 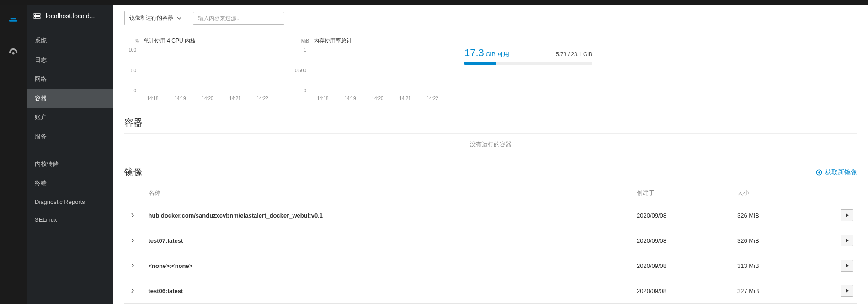 What do you see at coordinates (208, 70) in the screenshot?
I see `cpu-plot-area` at bounding box center [208, 70].